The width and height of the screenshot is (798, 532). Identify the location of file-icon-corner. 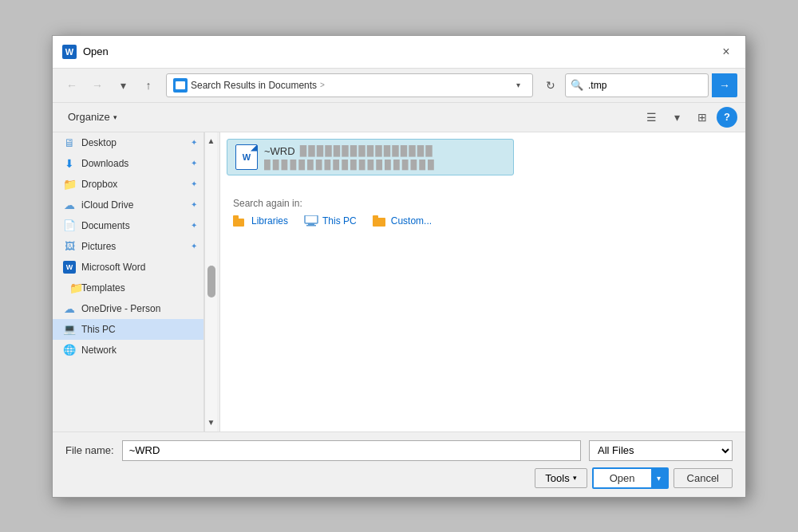
(254, 148).